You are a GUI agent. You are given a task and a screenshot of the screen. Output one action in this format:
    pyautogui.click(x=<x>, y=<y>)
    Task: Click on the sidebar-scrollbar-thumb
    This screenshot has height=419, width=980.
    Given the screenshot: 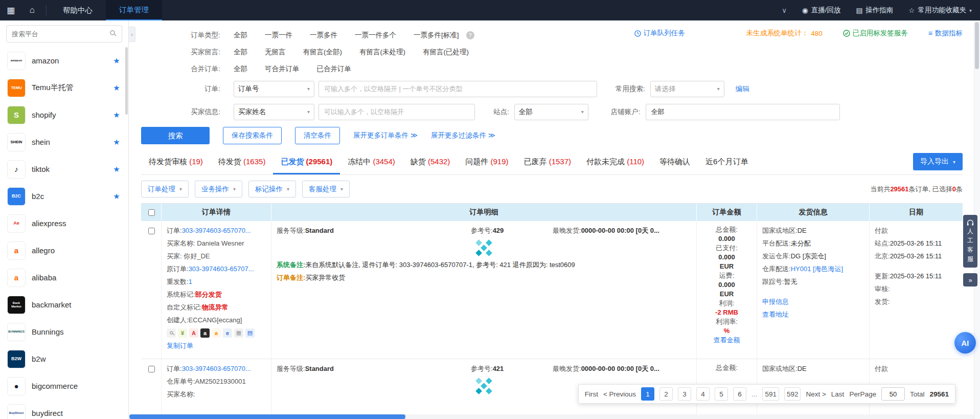 What is the action you would take?
    pyautogui.click(x=127, y=81)
    